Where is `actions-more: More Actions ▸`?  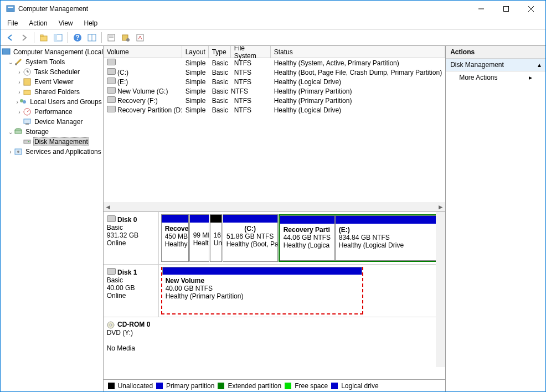 actions-more: More Actions ▸ is located at coordinates (496, 78).